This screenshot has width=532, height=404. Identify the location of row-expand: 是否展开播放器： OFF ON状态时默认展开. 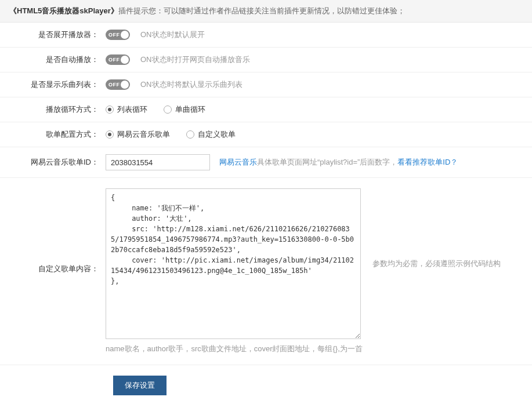
(266, 35).